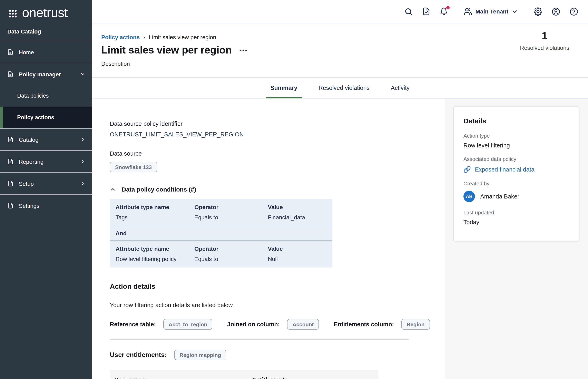 This screenshot has width=588, height=379. What do you see at coordinates (344, 88) in the screenshot?
I see `tab-resolved-violations: Resolved violations` at bounding box center [344, 88].